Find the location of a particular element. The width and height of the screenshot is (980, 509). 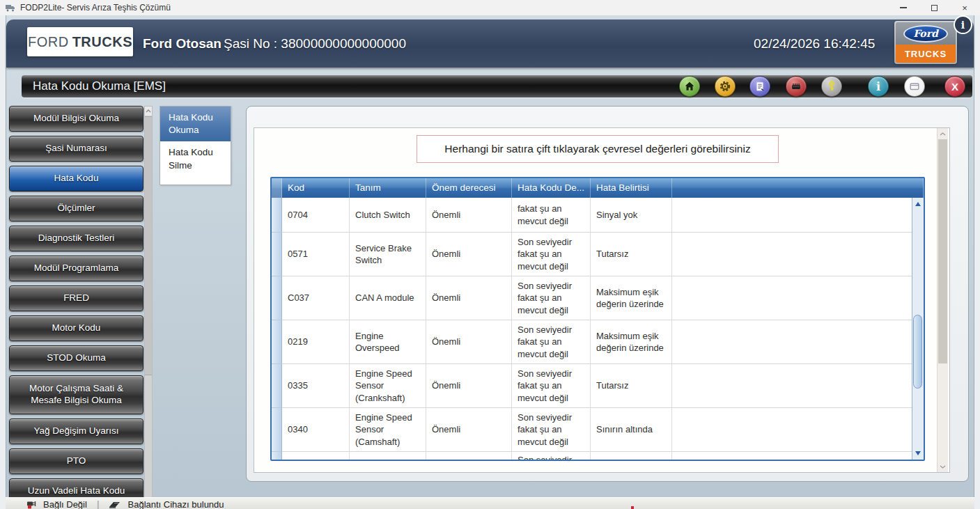

minimize-button is located at coordinates (903, 8).